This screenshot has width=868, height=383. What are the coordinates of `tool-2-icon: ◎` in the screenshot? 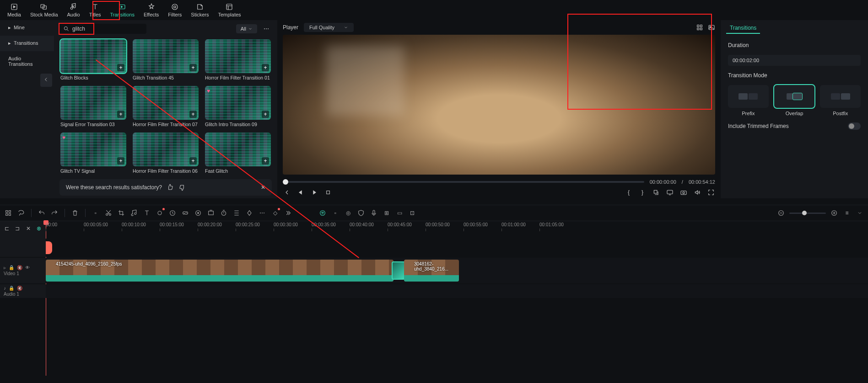 It's located at (348, 213).